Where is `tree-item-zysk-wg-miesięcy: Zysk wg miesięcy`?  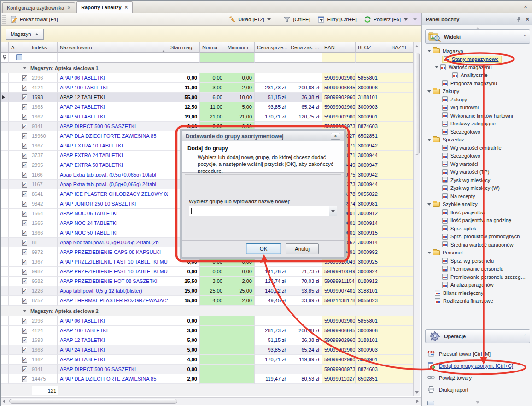
tree-item-zysk-wg-miesięcy: Zysk wg miesięcy is located at coordinates (477, 180).